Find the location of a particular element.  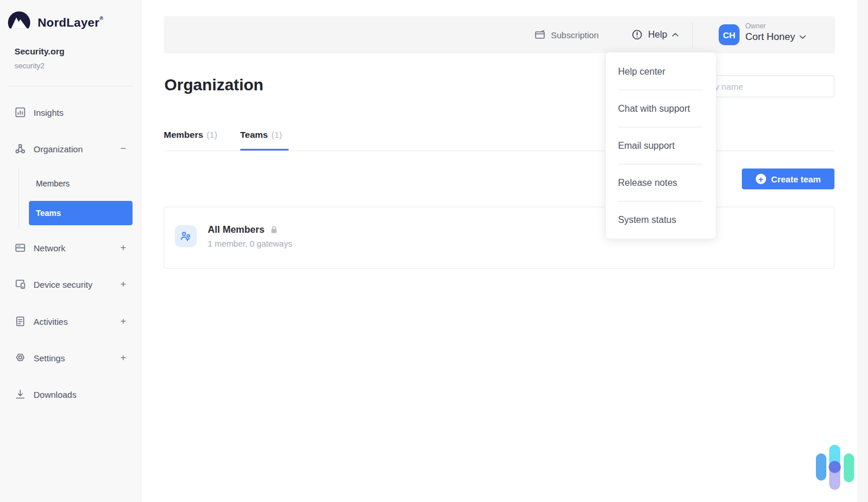

chat-widget-dot is located at coordinates (834, 467).